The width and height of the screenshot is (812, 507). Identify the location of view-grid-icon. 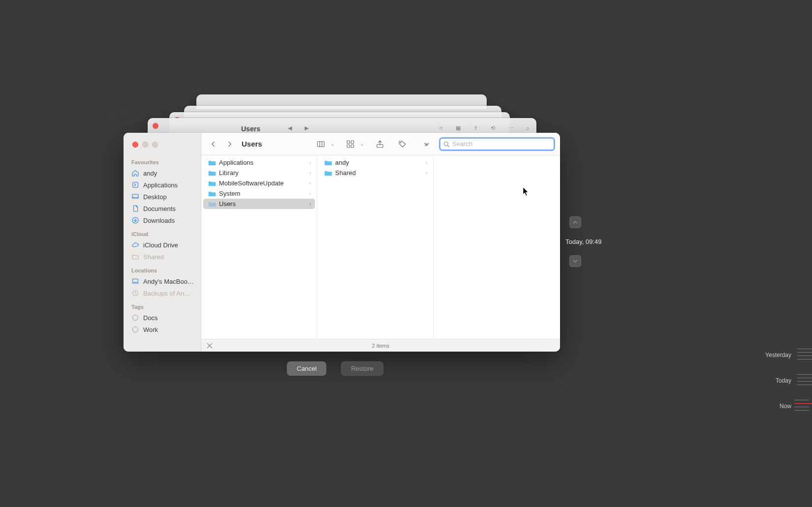
(350, 144).